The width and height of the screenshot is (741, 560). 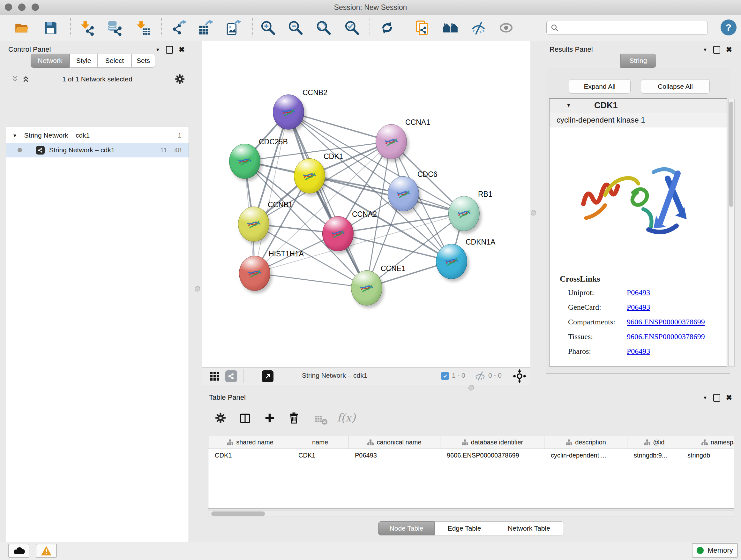 I want to click on cloud-status-button, so click(x=19, y=551).